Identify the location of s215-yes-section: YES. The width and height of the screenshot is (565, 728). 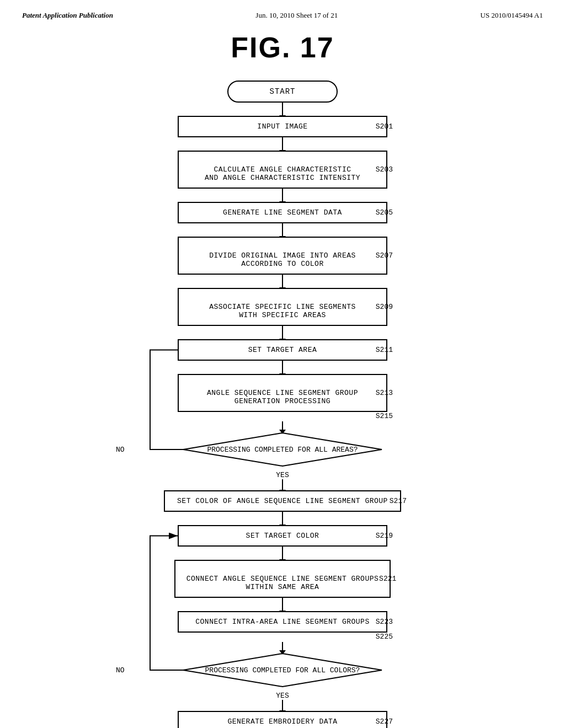
(282, 480).